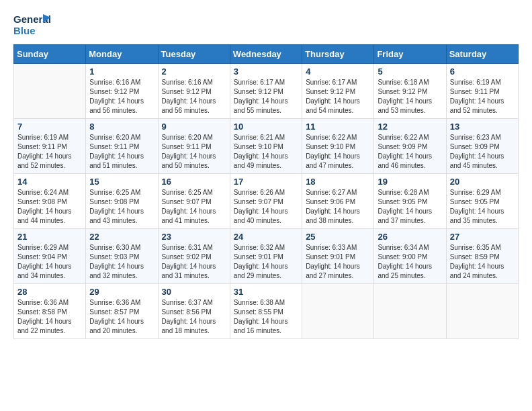 The height and width of the screenshot is (411, 532). I want to click on day-info: Sunrise: 6:33 AM Sunset: 9:01 PM Dayligh…, so click(338, 262).